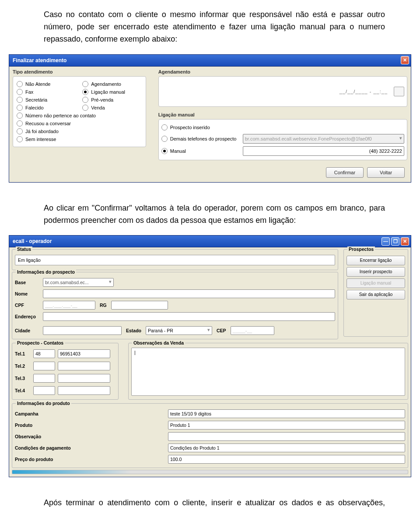 This screenshot has width=420, height=507. What do you see at coordinates (80, 116) in the screenshot?
I see `radio-numero-nao-pertence: Número não pertence ao contato` at bounding box center [80, 116].